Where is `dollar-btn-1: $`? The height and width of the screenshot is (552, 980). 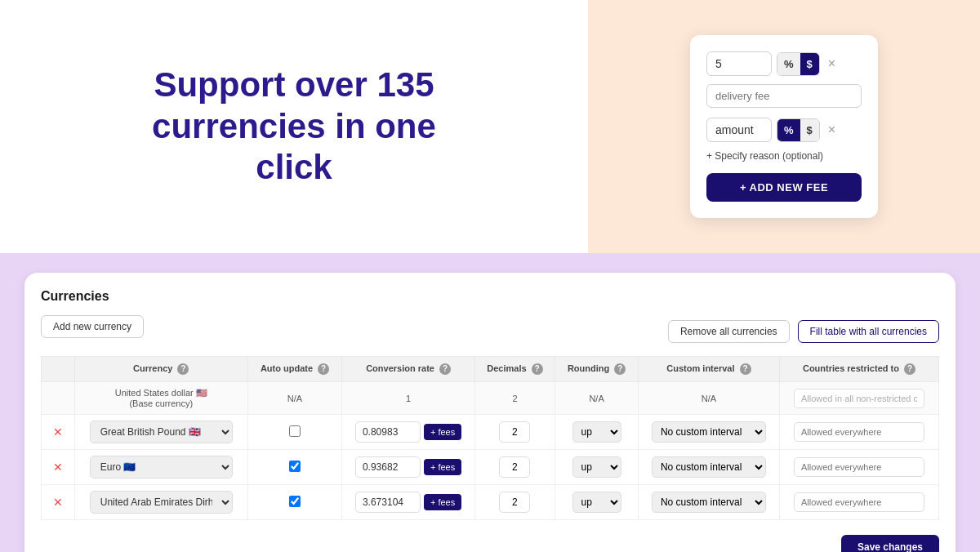
dollar-btn-1: $ is located at coordinates (810, 64).